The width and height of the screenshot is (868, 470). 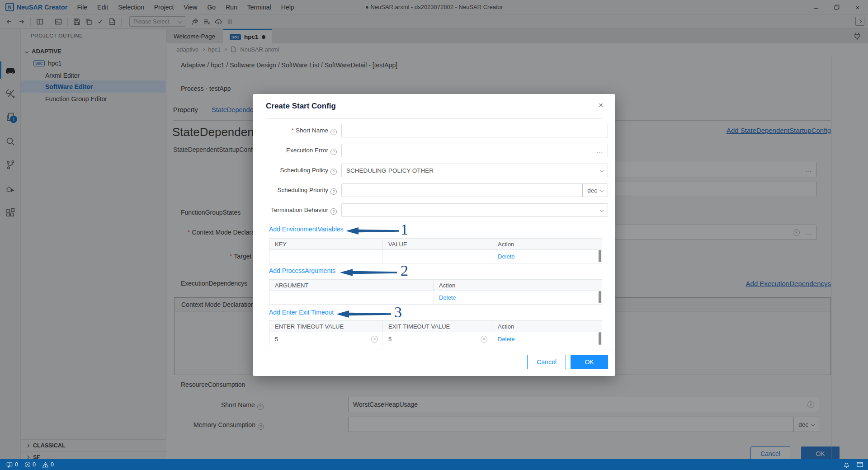 What do you see at coordinates (436, 292) in the screenshot?
I see `process-arguments-table: ARGUMENT Action Delete` at bounding box center [436, 292].